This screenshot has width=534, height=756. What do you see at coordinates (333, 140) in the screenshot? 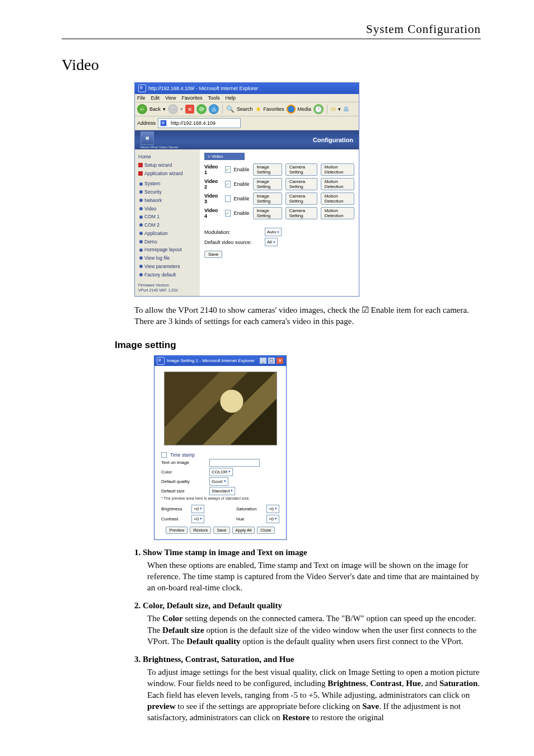
I see `banner-title: Configuration` at bounding box center [333, 140].